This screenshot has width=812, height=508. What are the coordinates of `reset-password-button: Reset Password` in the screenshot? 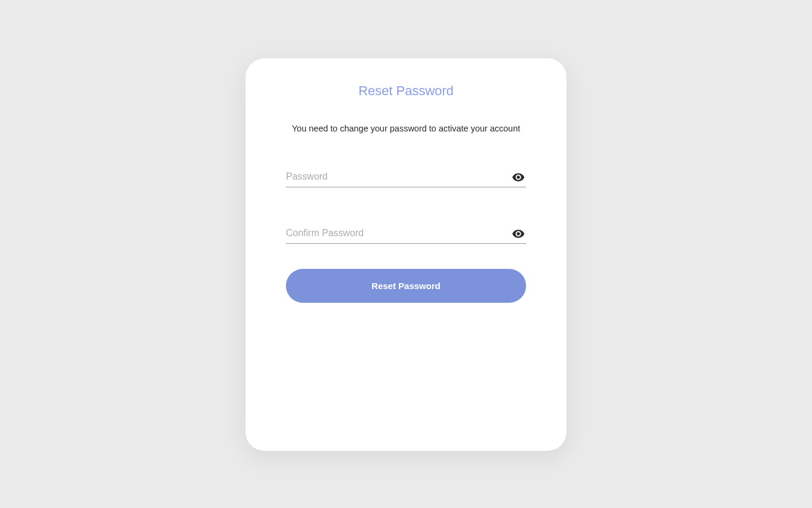 It's located at (406, 286).